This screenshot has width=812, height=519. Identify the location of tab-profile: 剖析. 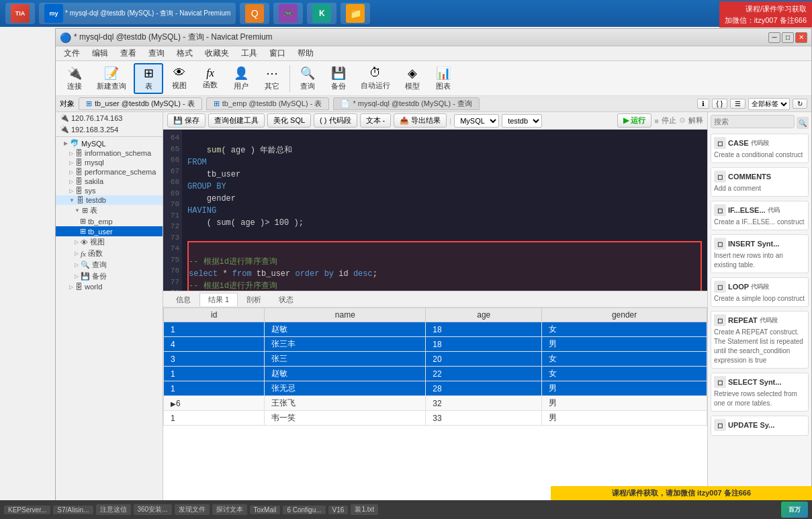
(254, 299).